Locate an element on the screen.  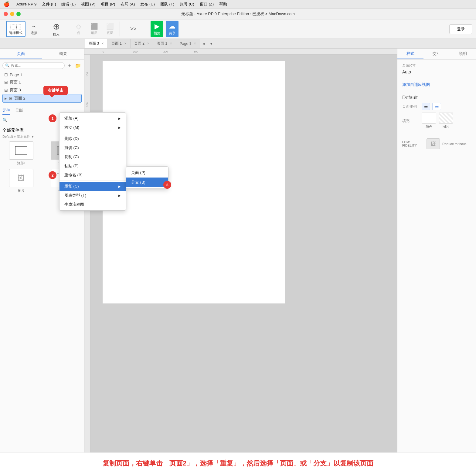
tabs-dropdown-button: ▼ is located at coordinates (211, 44).